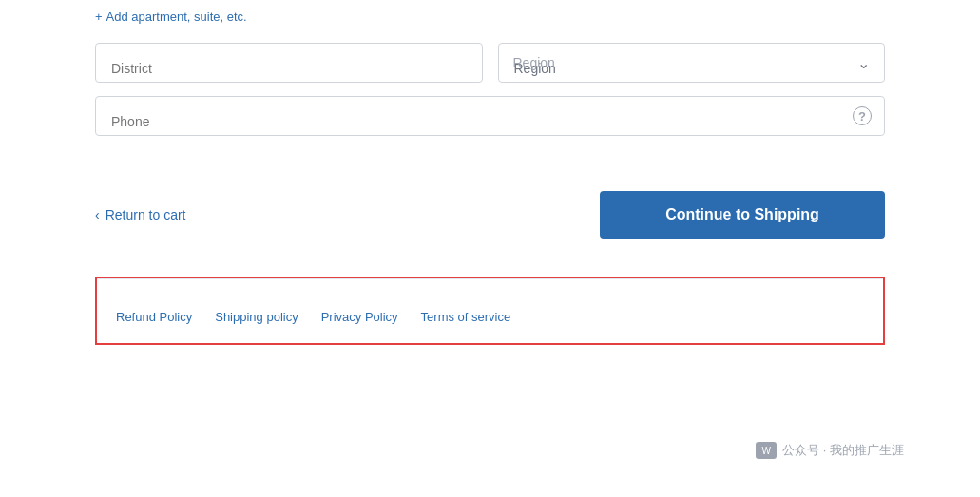 This screenshot has height=497, width=980. What do you see at coordinates (490, 319) in the screenshot?
I see `footer-links: Refund Policy Shipping policy Privacy Po…` at bounding box center [490, 319].